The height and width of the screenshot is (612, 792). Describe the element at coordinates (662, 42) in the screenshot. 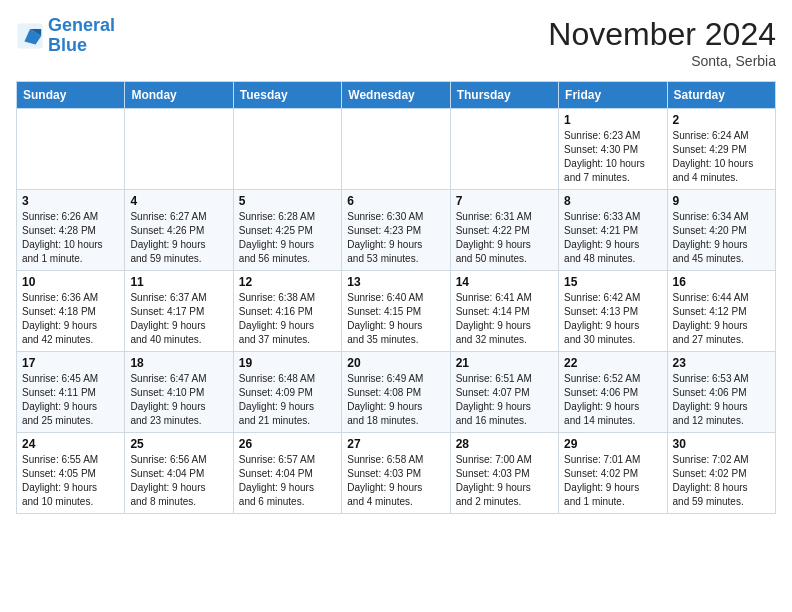

I see `title-block: November 2024 Sonta, Serbia` at that location.